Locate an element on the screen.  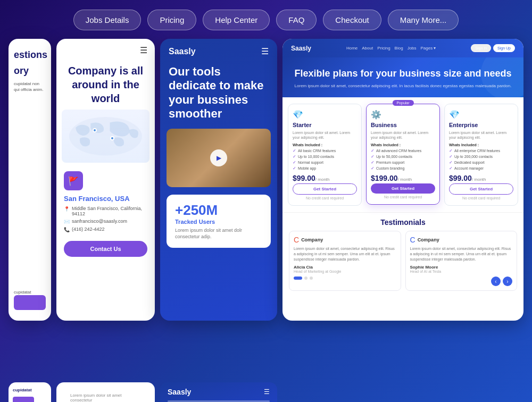
business-feature-4: ✓Custom branding is located at coordinates (403, 168).